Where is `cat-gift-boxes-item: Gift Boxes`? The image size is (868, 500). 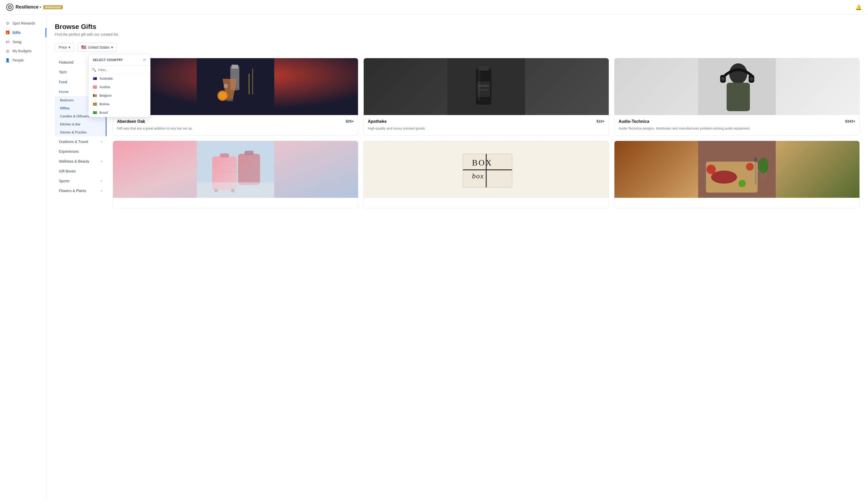 cat-gift-boxes-item: Gift Boxes is located at coordinates (81, 171).